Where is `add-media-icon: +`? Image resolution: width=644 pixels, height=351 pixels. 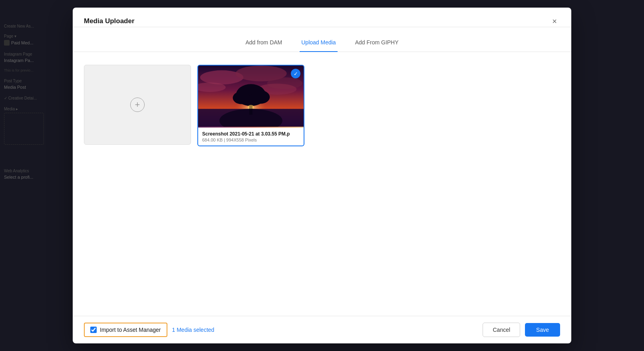
add-media-icon: + is located at coordinates (137, 105).